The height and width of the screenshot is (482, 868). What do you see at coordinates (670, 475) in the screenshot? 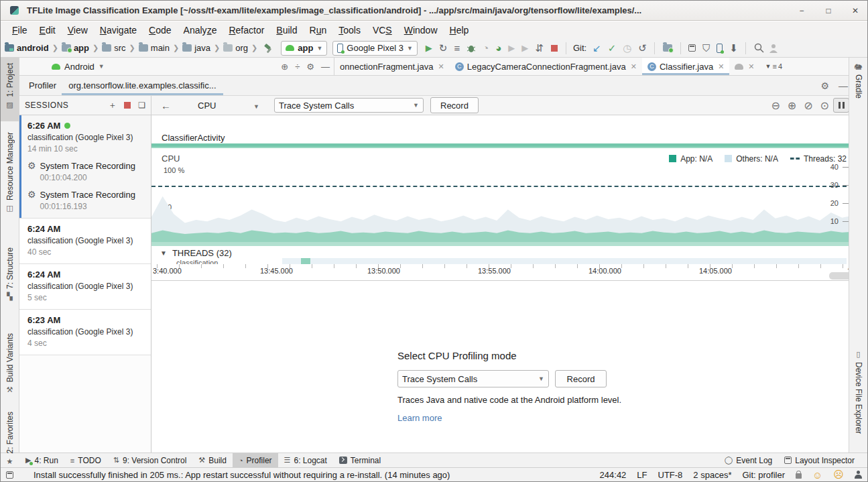
I see `file-encoding: UTF-8` at bounding box center [670, 475].